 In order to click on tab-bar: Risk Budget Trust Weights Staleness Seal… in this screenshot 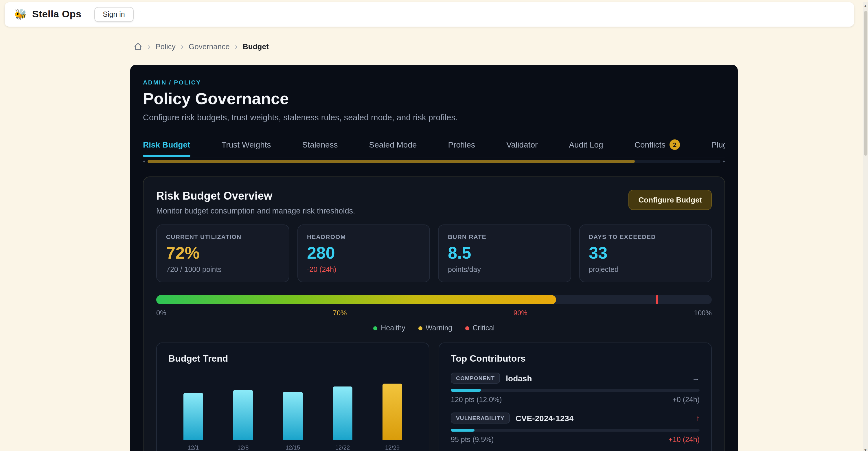, I will do `click(434, 146)`.